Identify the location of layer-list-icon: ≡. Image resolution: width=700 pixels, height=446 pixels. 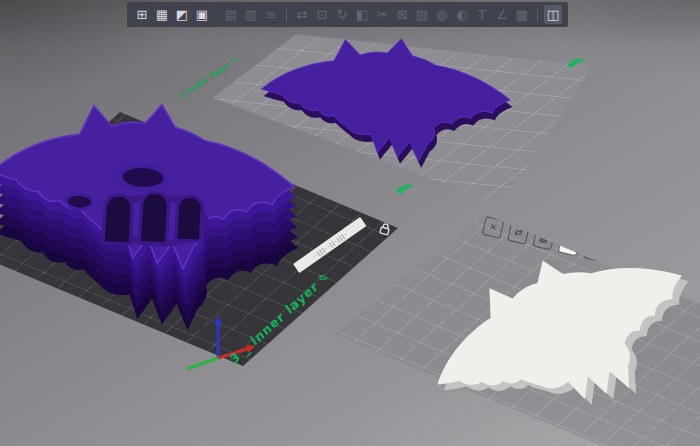
(271, 14).